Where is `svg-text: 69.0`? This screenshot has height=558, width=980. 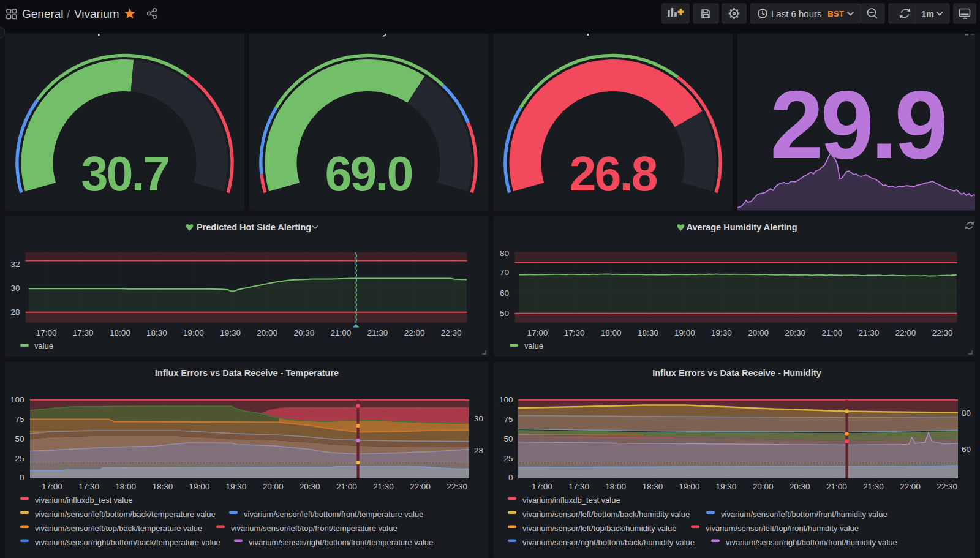 svg-text: 69.0 is located at coordinates (369, 174).